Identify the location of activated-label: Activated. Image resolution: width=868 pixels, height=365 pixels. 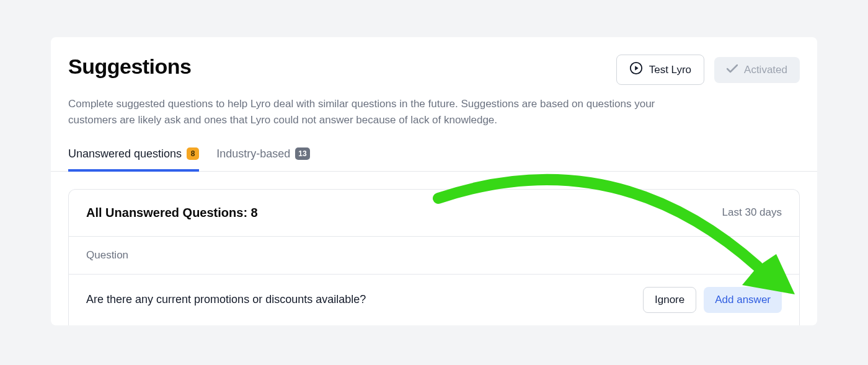
(766, 70).